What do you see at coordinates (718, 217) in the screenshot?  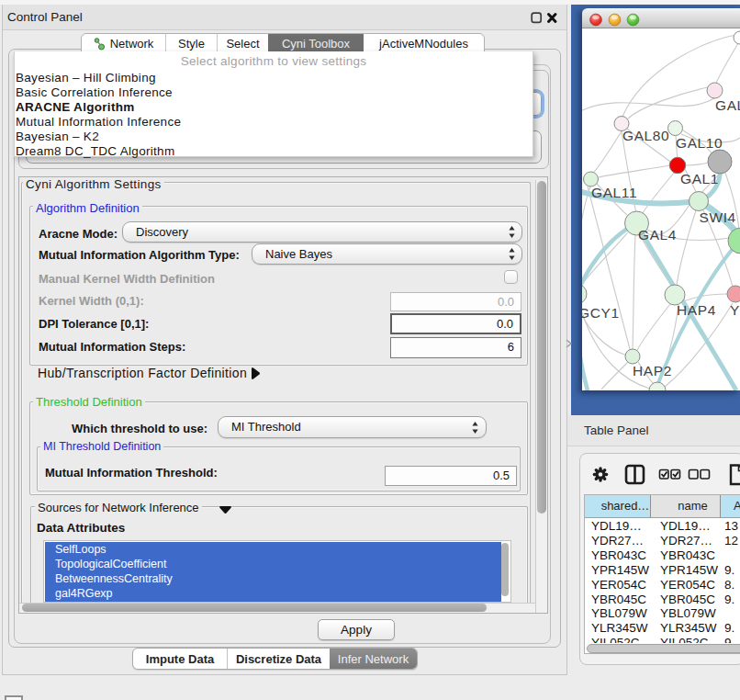 I see `svg-text: SWI4` at bounding box center [718, 217].